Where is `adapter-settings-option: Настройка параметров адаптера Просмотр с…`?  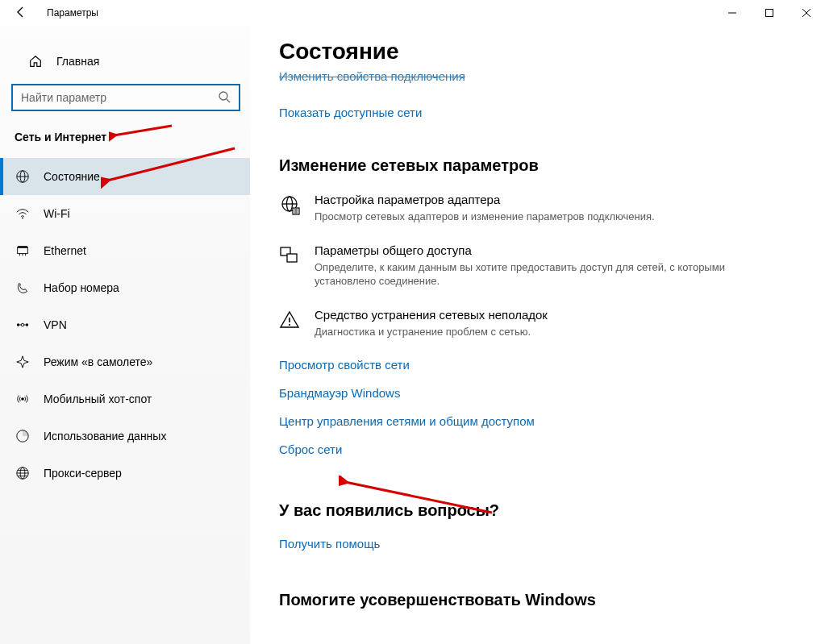 adapter-settings-option: Настройка параметров адаптера Просмотр с… is located at coordinates (505, 208).